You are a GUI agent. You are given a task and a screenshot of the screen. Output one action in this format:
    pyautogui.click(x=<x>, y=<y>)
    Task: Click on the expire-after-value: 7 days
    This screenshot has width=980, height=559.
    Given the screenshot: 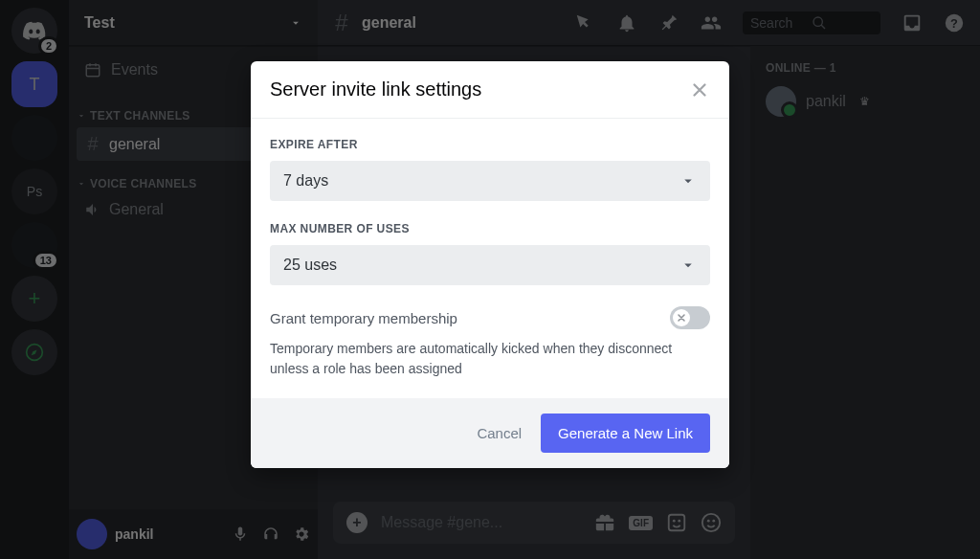 What is the action you would take?
    pyautogui.click(x=306, y=181)
    